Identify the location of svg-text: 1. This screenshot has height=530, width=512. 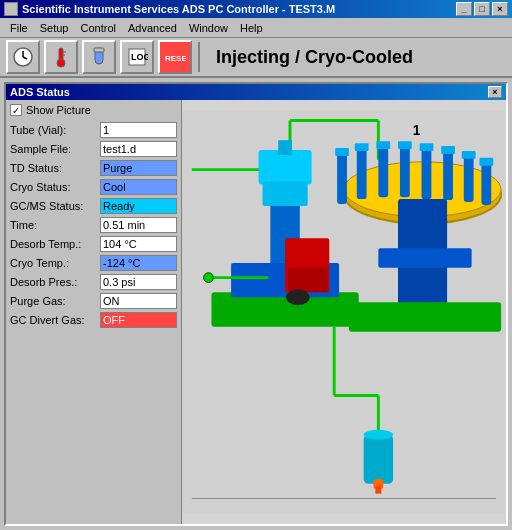
(417, 130).